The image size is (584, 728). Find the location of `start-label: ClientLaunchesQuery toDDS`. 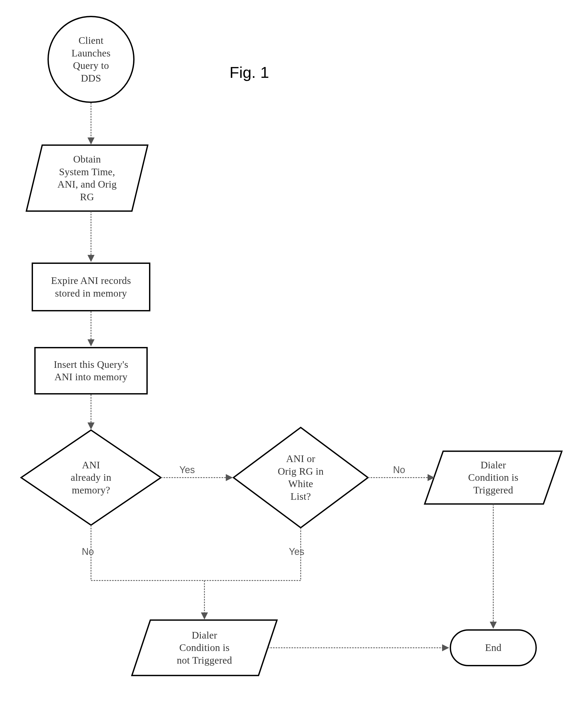

start-label: ClientLaunchesQuery toDDS is located at coordinates (91, 59).